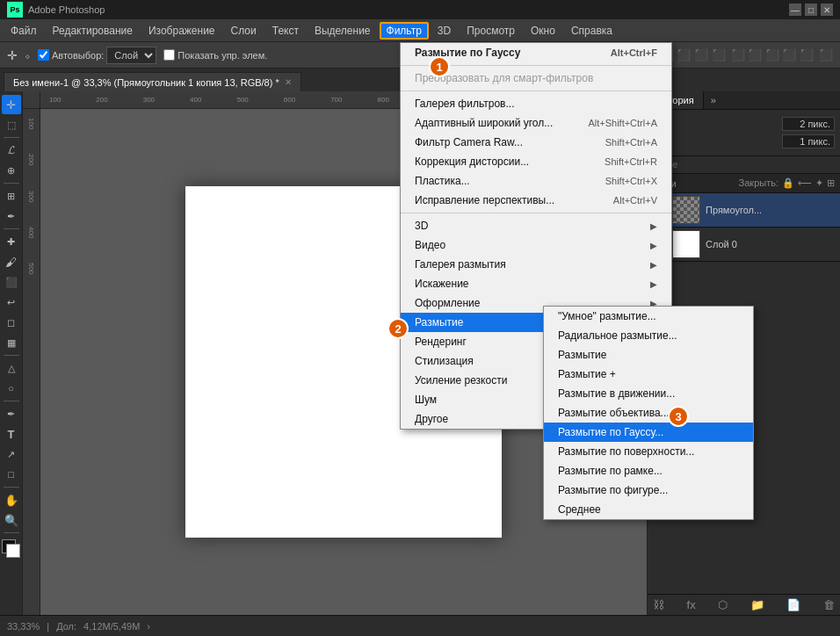  I want to click on foreground-color, so click(11, 549).